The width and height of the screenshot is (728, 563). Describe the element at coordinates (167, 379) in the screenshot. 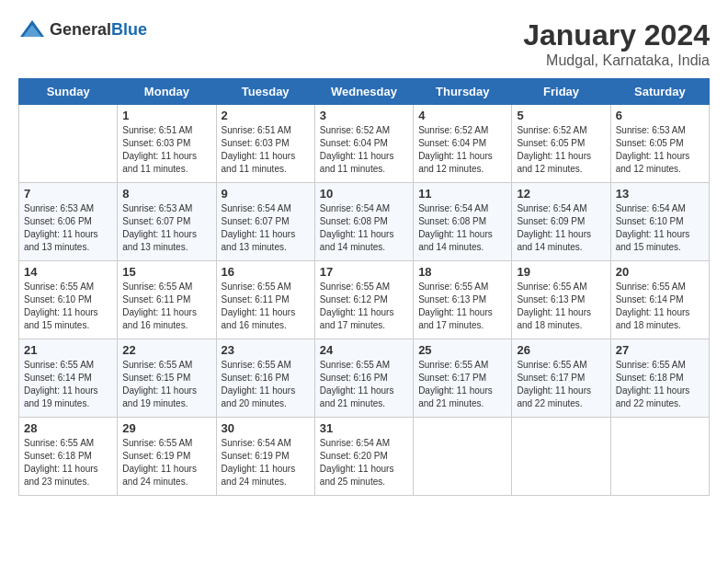

I see `calendar-cell: 22Sunrise: 6:55 AM Sunset: 6:15 PM Dayli…` at that location.